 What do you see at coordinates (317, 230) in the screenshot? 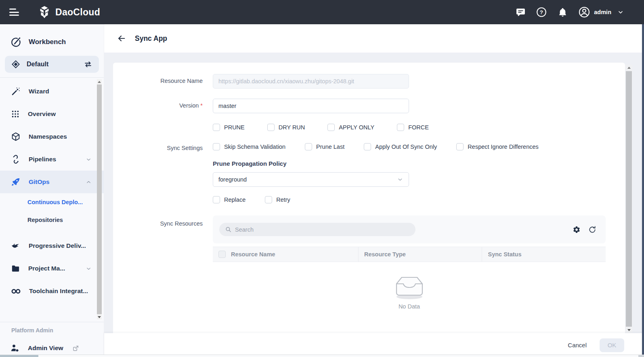
I see `search-input-wrap` at bounding box center [317, 230].